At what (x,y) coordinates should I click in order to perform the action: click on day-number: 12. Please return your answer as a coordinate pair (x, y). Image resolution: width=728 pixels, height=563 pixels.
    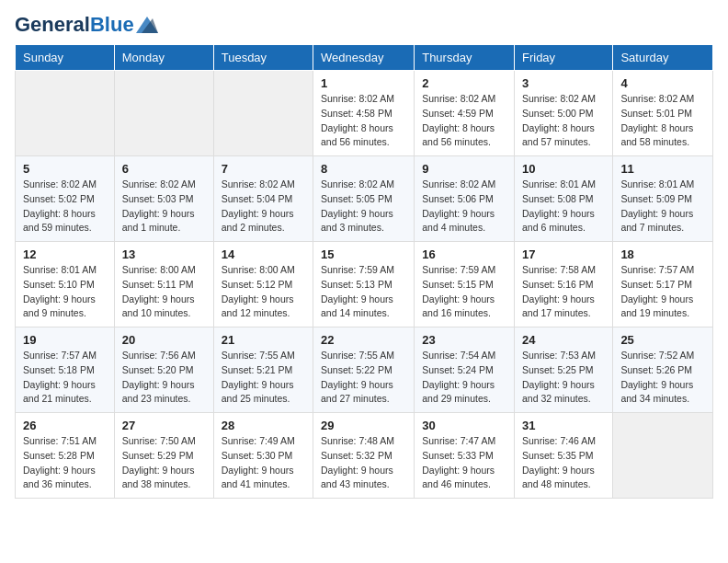
    Looking at the image, I should click on (64, 254).